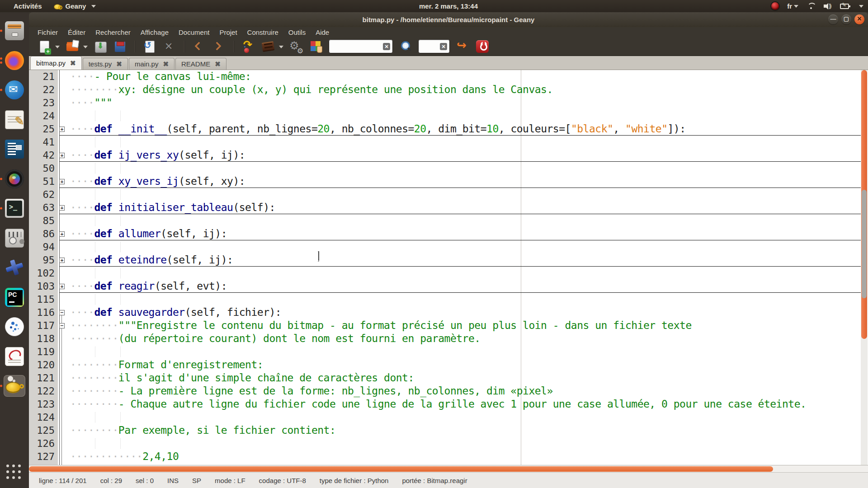  I want to click on launcher-item-libreoffice-writer, so click(14, 149).